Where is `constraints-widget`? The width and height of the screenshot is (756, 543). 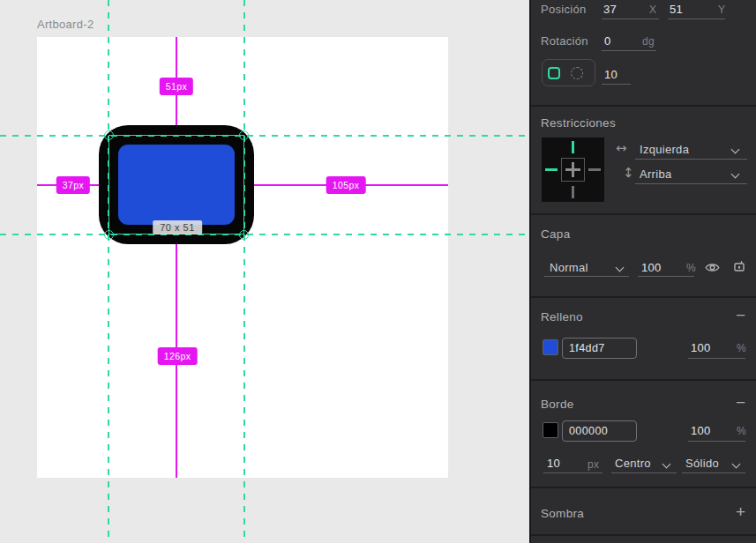 constraints-widget is located at coordinates (573, 169).